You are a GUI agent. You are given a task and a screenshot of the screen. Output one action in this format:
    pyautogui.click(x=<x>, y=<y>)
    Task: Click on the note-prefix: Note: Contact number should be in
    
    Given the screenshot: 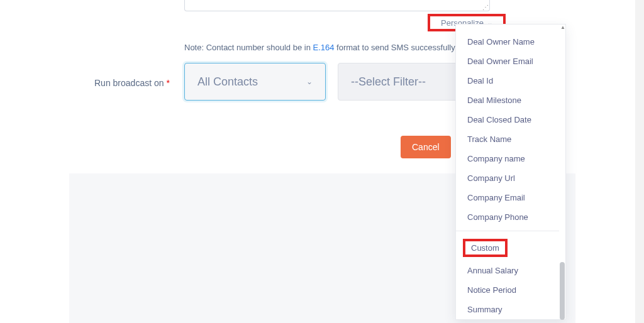 What is the action you would take?
    pyautogui.click(x=249, y=48)
    